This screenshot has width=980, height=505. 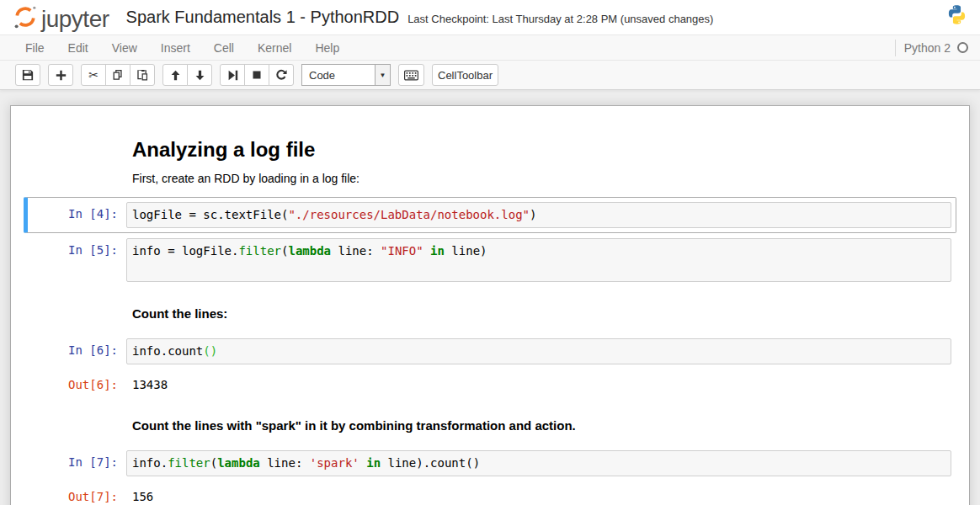 I want to click on title-row: jupyter Spark Fundamentals 1 - PythonRDD…, so click(x=490, y=17).